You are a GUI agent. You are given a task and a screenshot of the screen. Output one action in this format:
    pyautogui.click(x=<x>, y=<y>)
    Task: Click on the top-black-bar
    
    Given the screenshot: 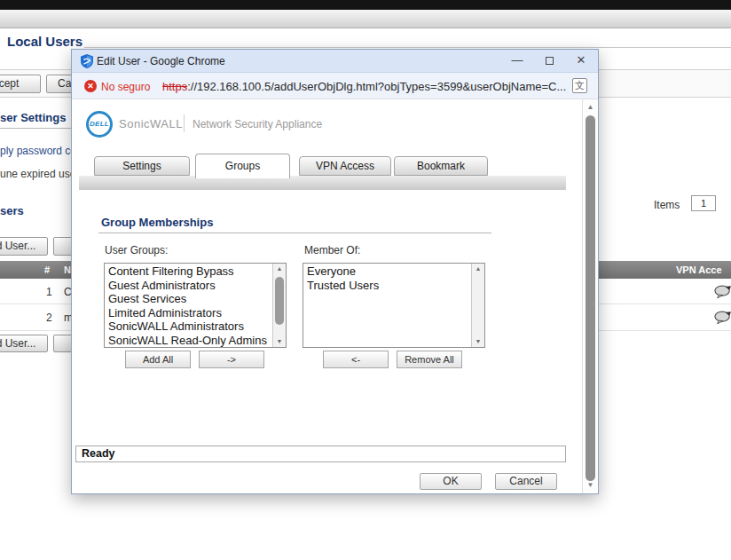 What is the action you would take?
    pyautogui.click(x=366, y=5)
    